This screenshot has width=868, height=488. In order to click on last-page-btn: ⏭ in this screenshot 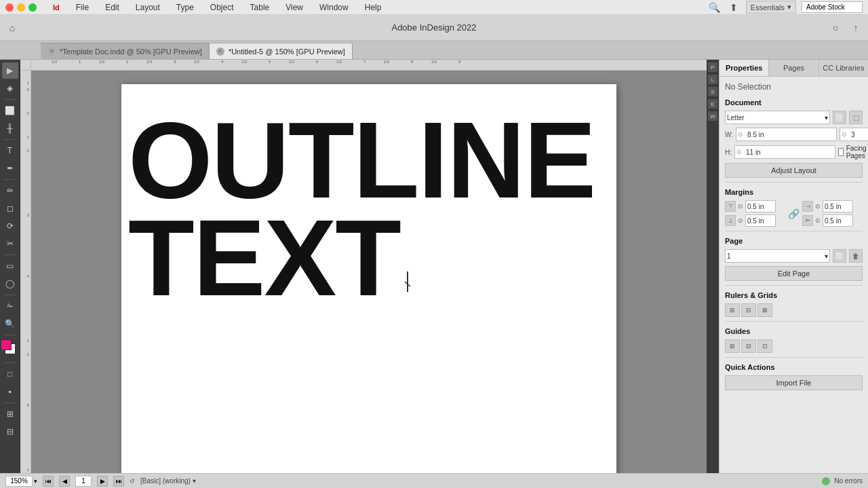, I will do `click(119, 481)`.